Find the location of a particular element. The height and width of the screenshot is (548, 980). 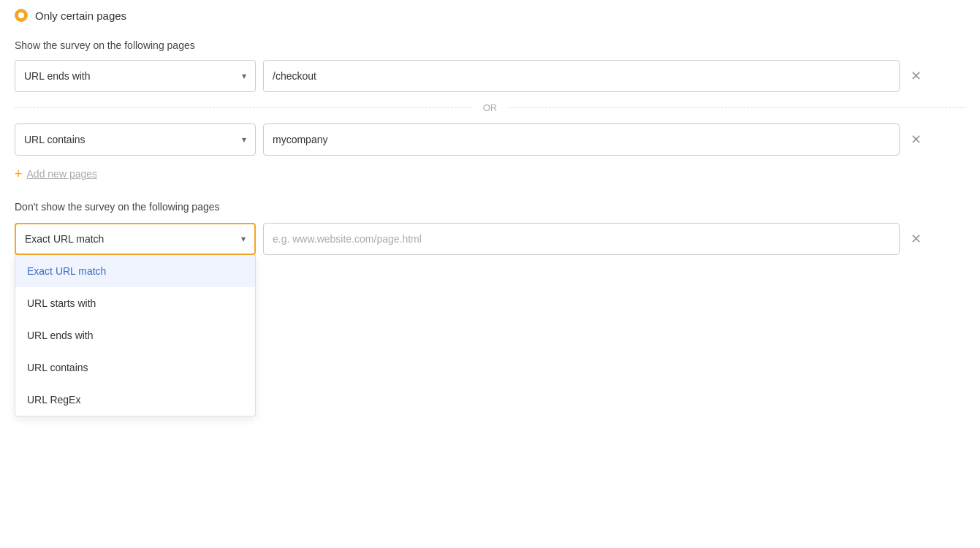

chevron-down-icon-dont-1: ▾ is located at coordinates (243, 239).